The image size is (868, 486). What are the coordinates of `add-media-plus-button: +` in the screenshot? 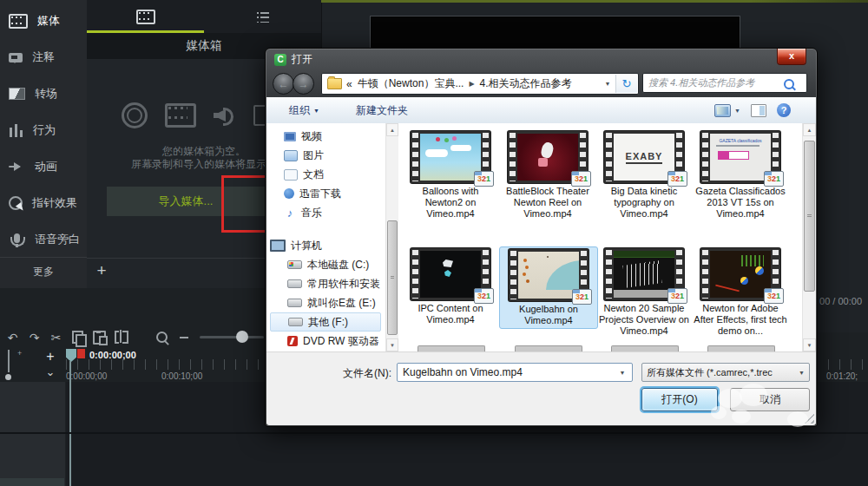 It's located at (102, 271).